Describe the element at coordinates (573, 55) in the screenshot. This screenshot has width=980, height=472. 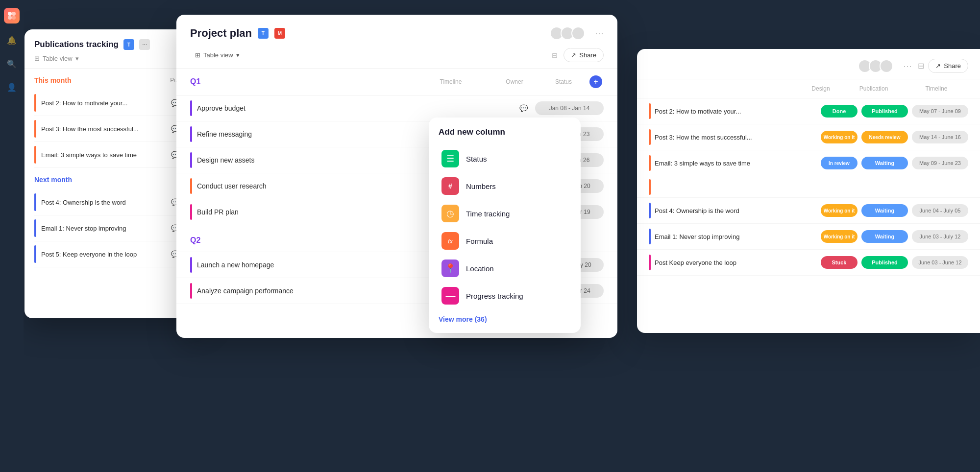
I see `share-icon: ↗` at that location.